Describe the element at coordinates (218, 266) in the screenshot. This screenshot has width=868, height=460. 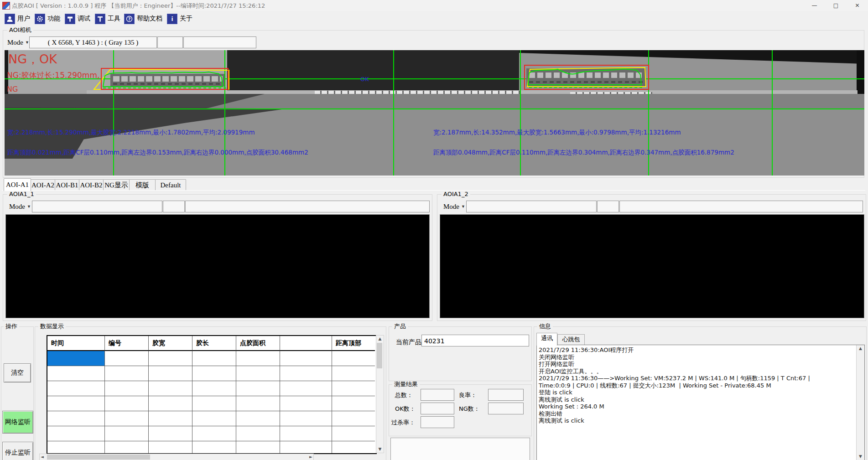
I see `panel-left-image-view` at that location.